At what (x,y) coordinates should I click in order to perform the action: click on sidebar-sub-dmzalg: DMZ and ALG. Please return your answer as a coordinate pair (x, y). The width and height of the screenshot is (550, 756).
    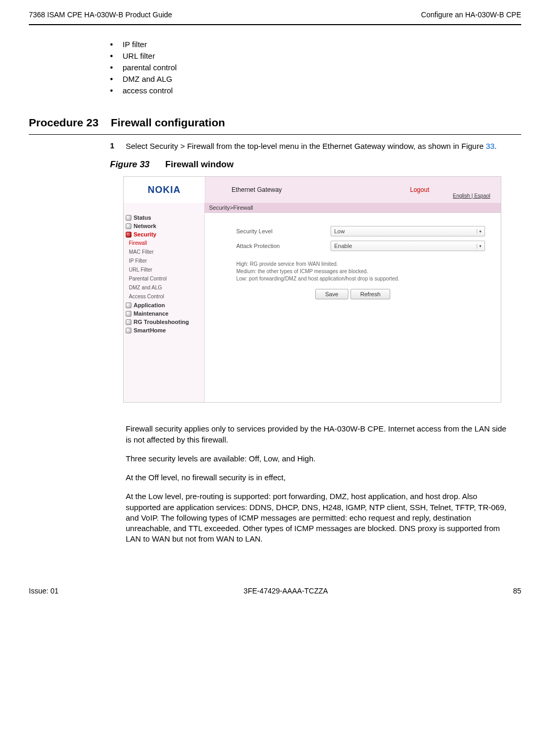
    Looking at the image, I should click on (164, 287).